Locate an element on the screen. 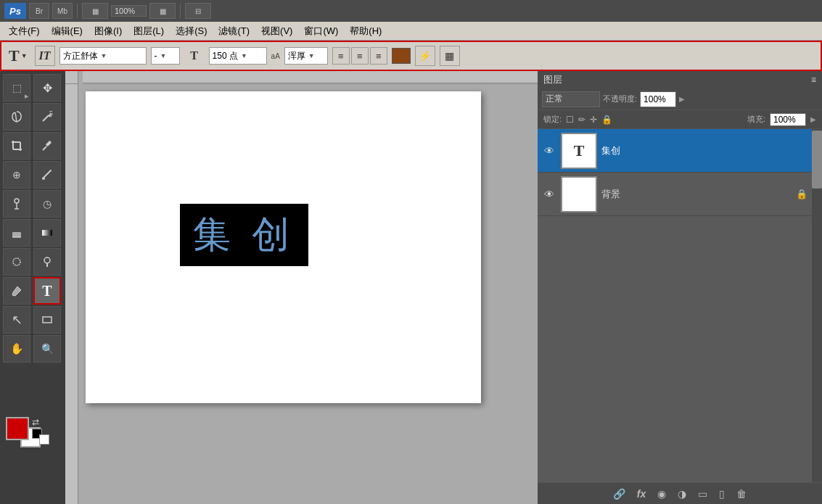  antialiasing-select: 浑厚 ▼ is located at coordinates (306, 56).